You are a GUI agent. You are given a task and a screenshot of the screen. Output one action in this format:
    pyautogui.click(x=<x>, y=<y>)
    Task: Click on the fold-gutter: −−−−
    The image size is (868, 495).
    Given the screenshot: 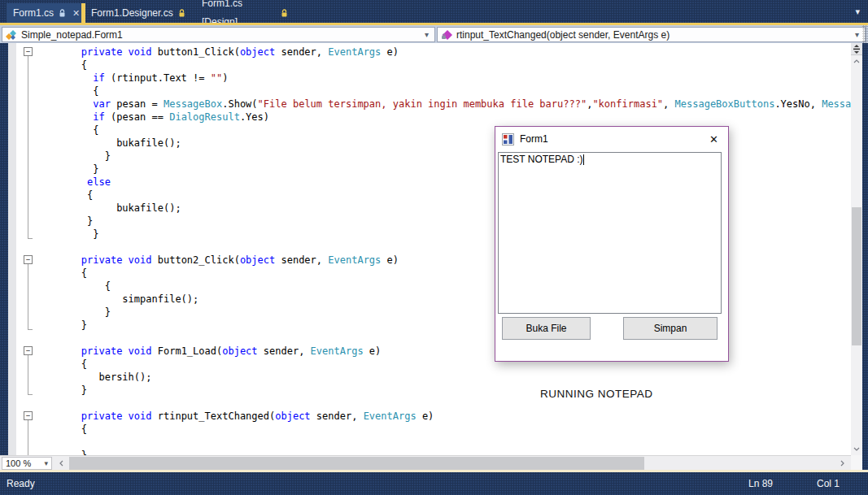 What is the action you would take?
    pyautogui.click(x=25, y=250)
    